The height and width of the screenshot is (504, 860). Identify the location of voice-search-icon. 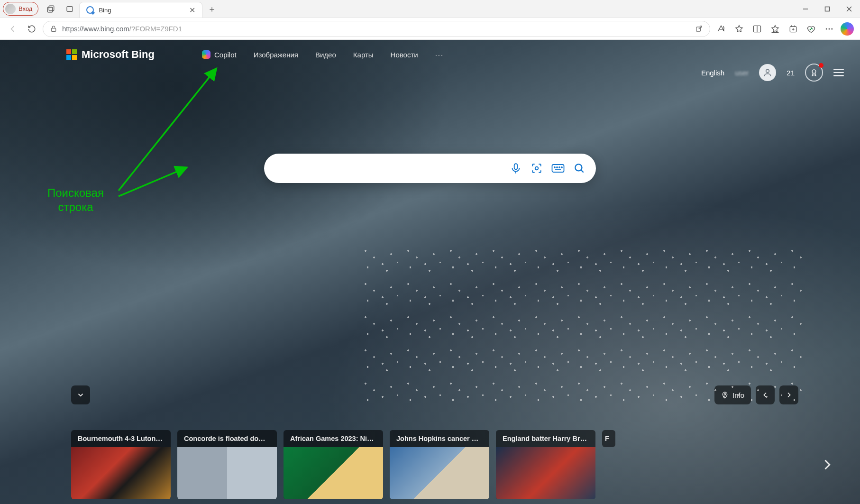
(516, 168).